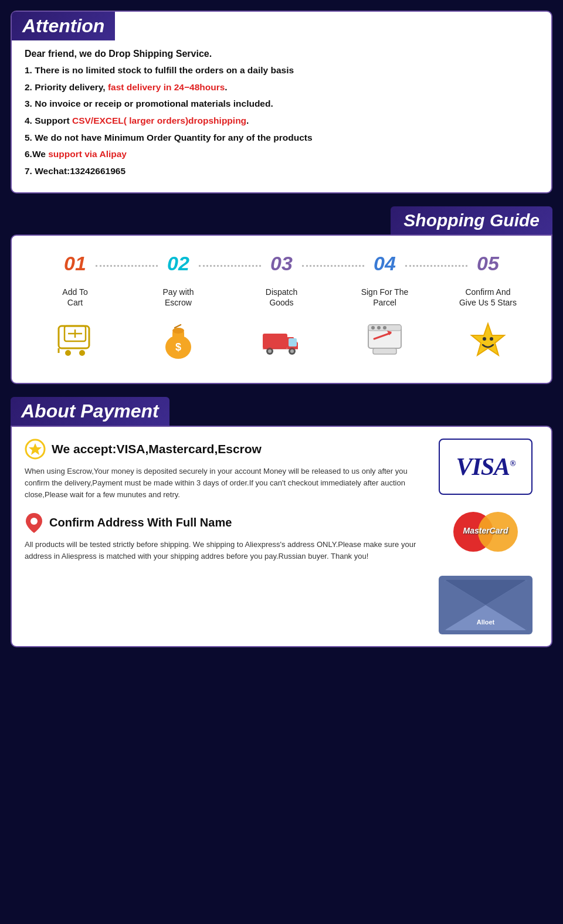  I want to click on step-label-3: DispatchGoods, so click(282, 300).